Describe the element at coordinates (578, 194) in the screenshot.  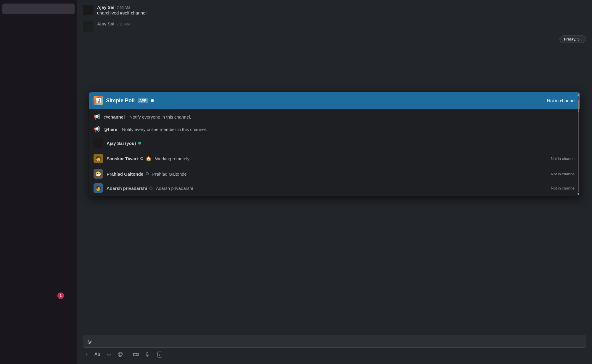
I see `scroll-down-arrow: ▼` at that location.